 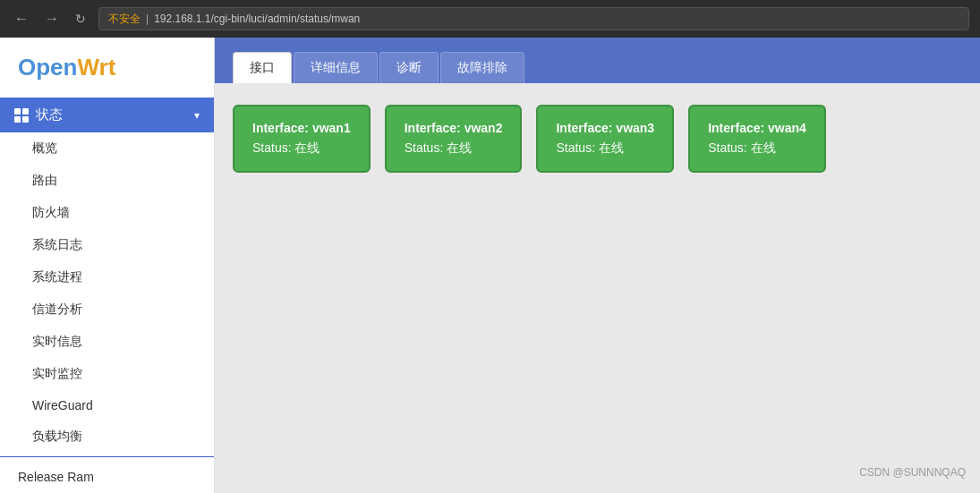 What do you see at coordinates (257, 19) in the screenshot?
I see `url-display: 192.168.1.1/cgi-bin/luci/admin/status/mw…` at bounding box center [257, 19].